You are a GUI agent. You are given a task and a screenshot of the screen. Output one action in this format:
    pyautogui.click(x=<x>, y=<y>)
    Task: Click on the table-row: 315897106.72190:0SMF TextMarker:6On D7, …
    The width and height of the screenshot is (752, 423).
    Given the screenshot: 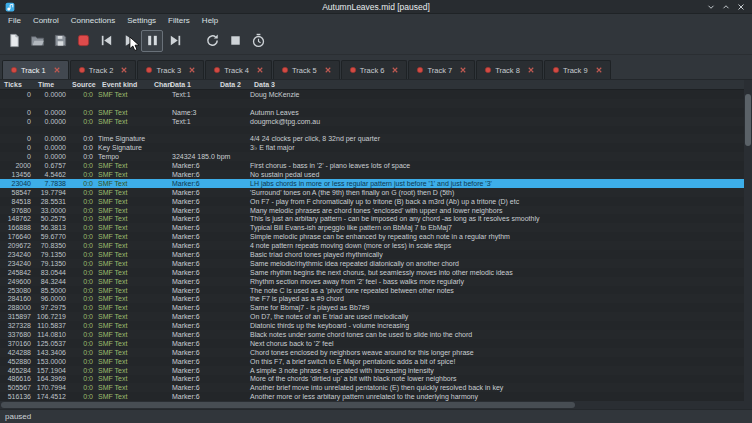 What is the action you would take?
    pyautogui.click(x=372, y=316)
    